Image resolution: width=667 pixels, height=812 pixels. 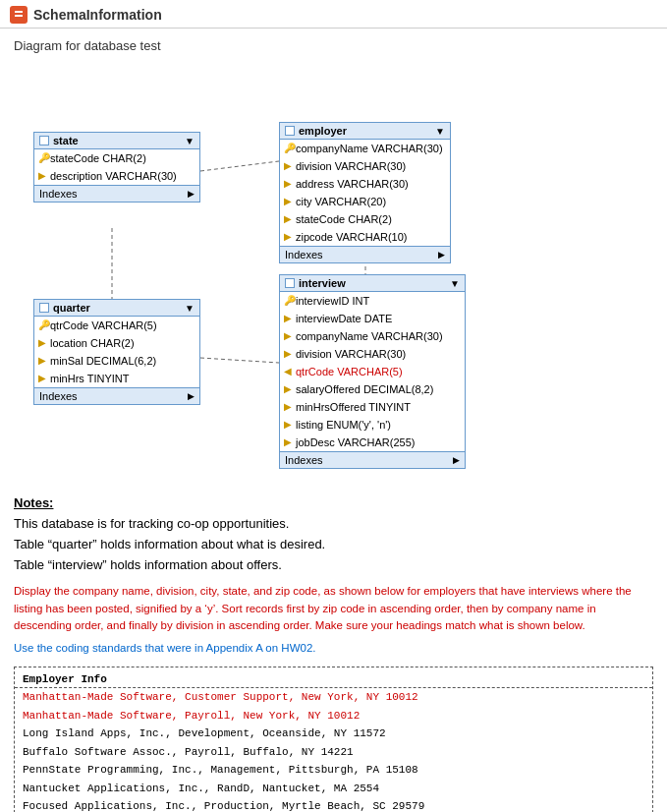 What do you see at coordinates (365, 184) in the screenshot?
I see `employer-field-address: ▶ address VARCHAR(30)` at bounding box center [365, 184].